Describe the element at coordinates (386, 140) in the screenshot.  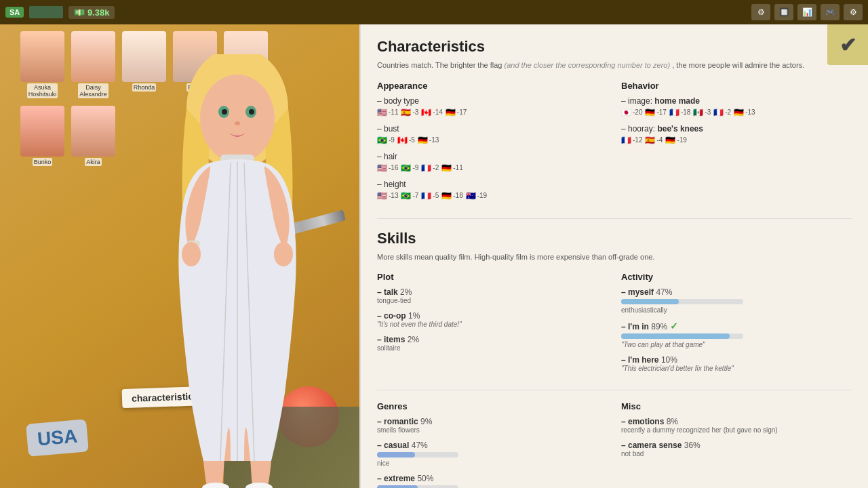
I see `flag-br: 🇧🇷-9` at that location.